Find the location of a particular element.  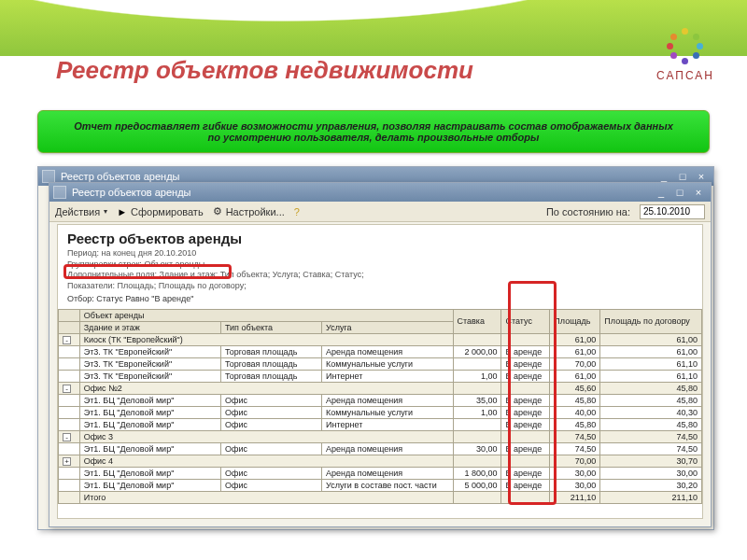

titlebar: Реестр объектов аренды _ □ × is located at coordinates (380, 192).